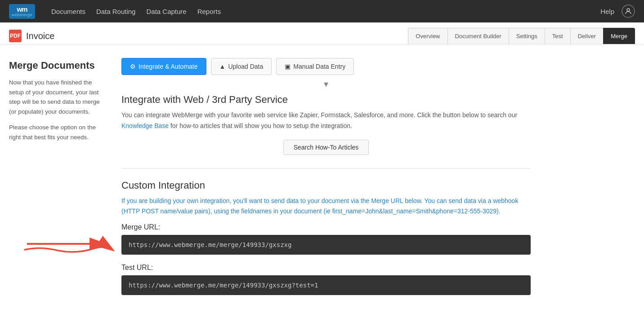  What do you see at coordinates (326, 100) in the screenshot?
I see `integrate-section-title: Integrate with Web / 3rd Party Service` at bounding box center [326, 100].